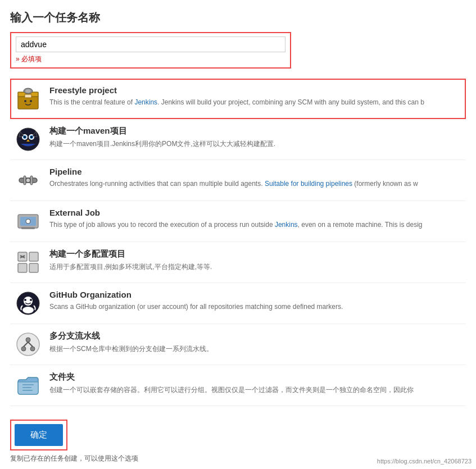 The width and height of the screenshot is (476, 469). What do you see at coordinates (255, 225) in the screenshot?
I see `external-desc: This type of job allows you to record th…` at bounding box center [255, 225].